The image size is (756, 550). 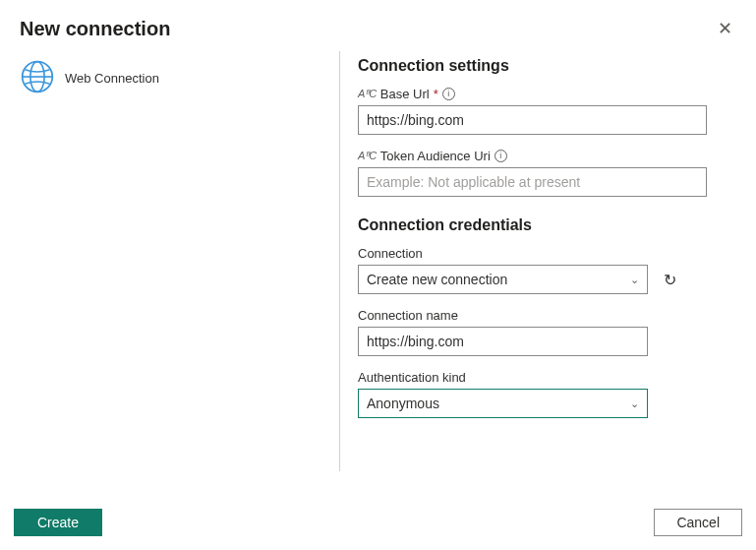 I want to click on token-audience-label: Token Audience Uri, so click(x=436, y=155).